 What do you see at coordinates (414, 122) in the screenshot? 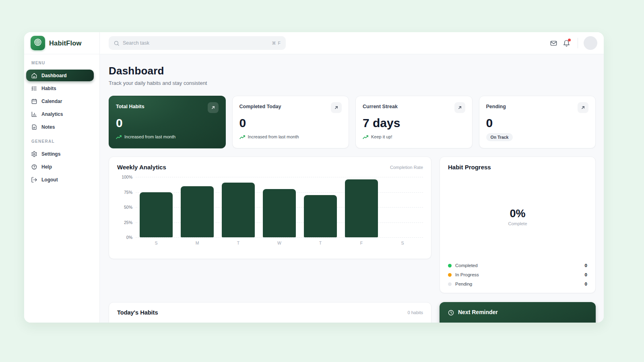
I see `stat-card-current-streak: Current Streak7 daysKeep it up!` at bounding box center [414, 122].